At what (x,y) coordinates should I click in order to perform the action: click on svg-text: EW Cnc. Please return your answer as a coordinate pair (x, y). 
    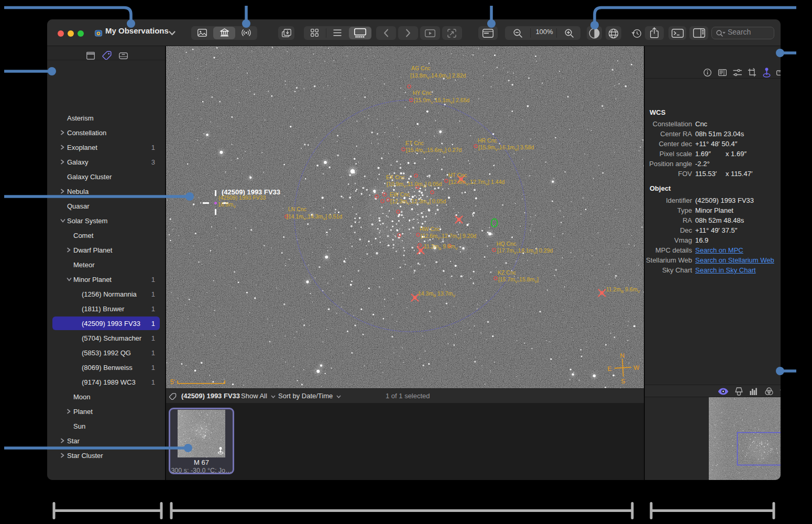
    Looking at the image, I should click on (400, 194).